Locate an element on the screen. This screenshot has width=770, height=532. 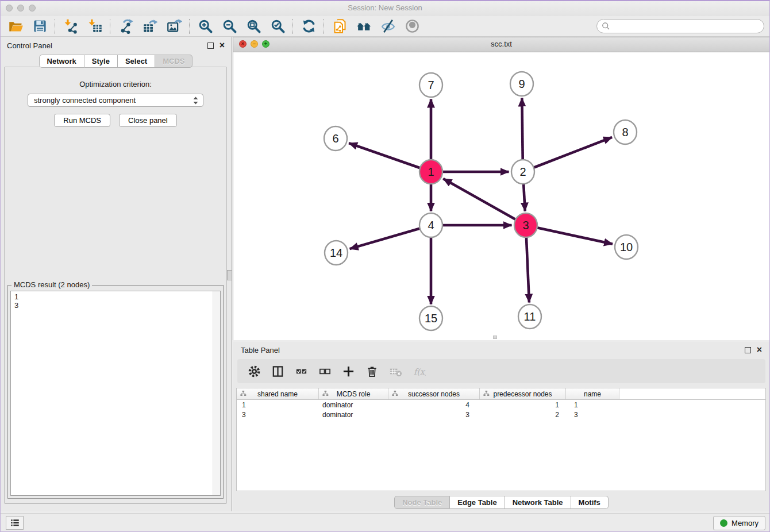
node-4: 4 is located at coordinates (431, 225).